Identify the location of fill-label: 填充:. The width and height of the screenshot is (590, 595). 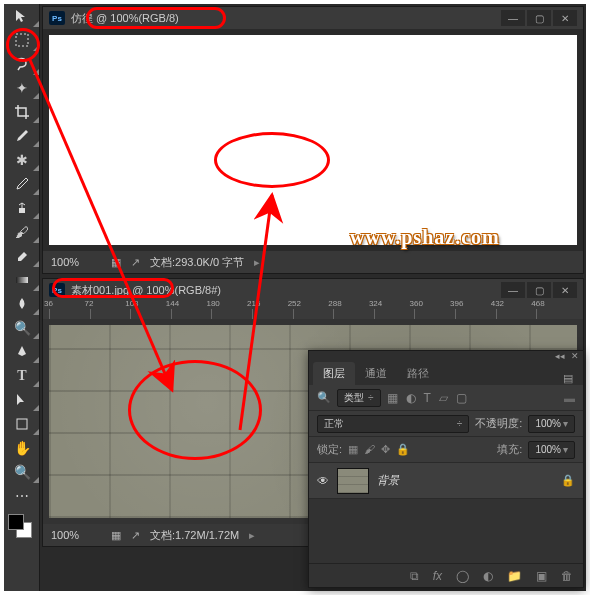
(510, 450).